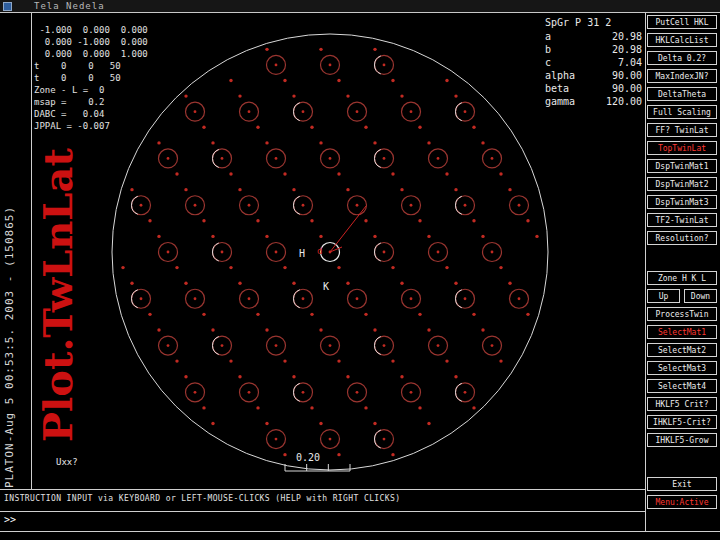 The image size is (720, 540). Describe the element at coordinates (682, 166) in the screenshot. I see `menu-item-dsptwinmat1: DspTwinMat1` at that location.